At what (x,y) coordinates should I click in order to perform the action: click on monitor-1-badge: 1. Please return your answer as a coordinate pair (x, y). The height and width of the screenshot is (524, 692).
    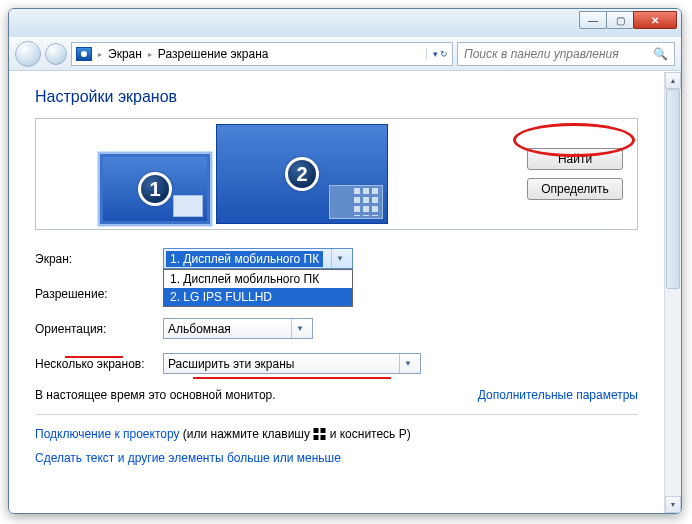
    Looking at the image, I should click on (155, 189).